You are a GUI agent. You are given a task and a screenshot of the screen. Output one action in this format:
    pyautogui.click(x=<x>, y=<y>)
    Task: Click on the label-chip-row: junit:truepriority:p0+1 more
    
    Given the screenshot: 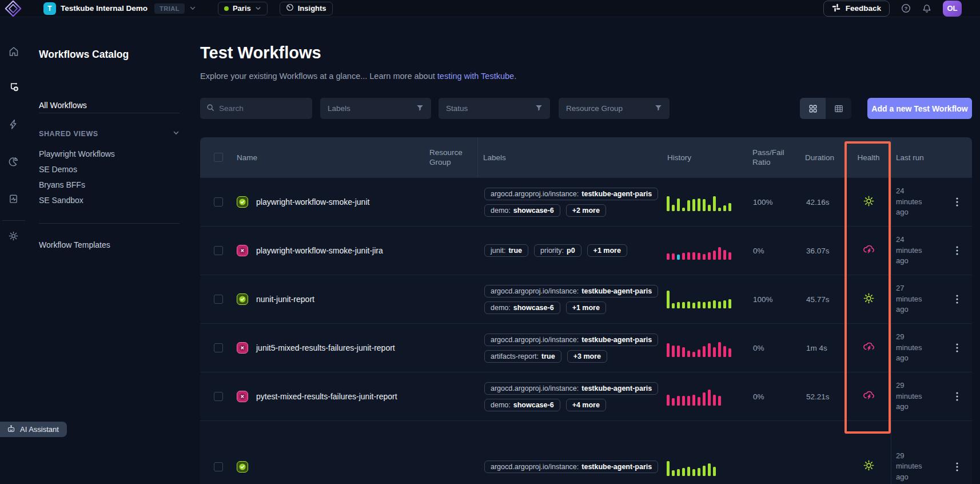 What is the action you would take?
    pyautogui.click(x=556, y=251)
    